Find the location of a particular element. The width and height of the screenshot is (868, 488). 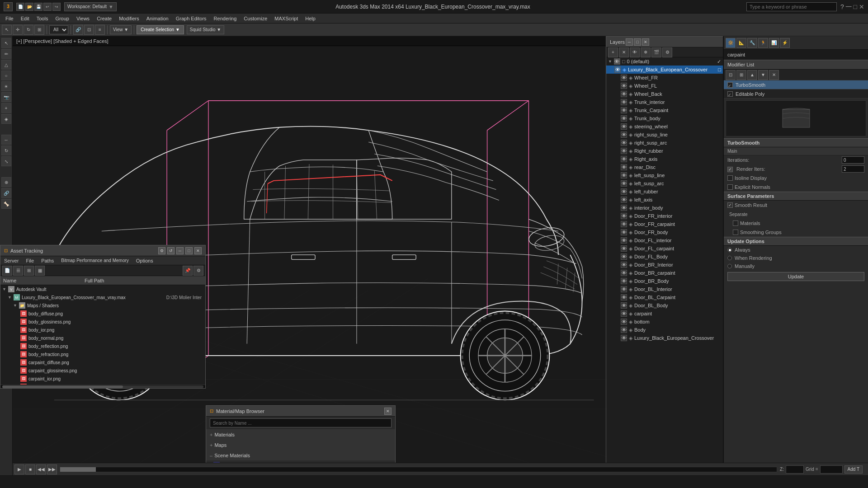

layer-item-l-susp-arc: 👁 ◈ left_susp_arc is located at coordinates (665, 183).